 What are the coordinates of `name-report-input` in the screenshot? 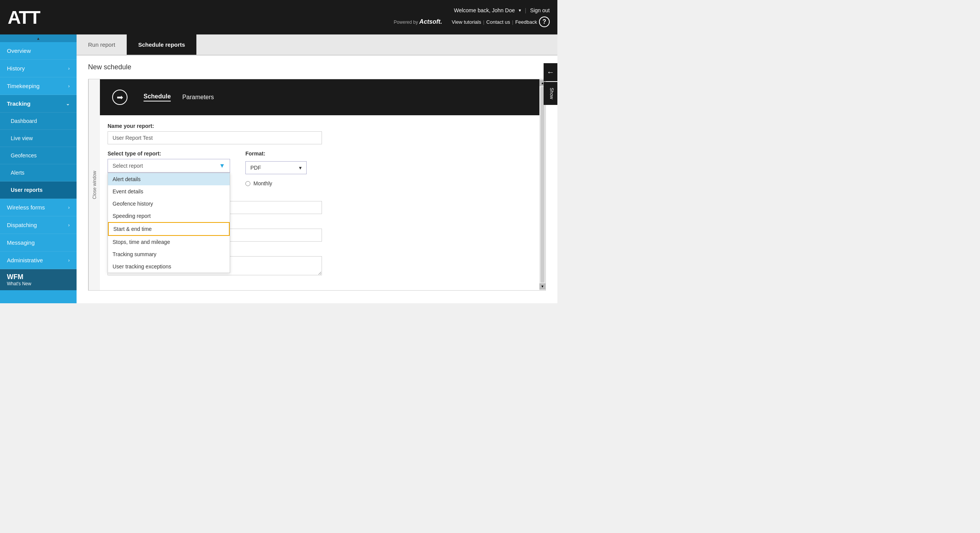 It's located at (215, 138).